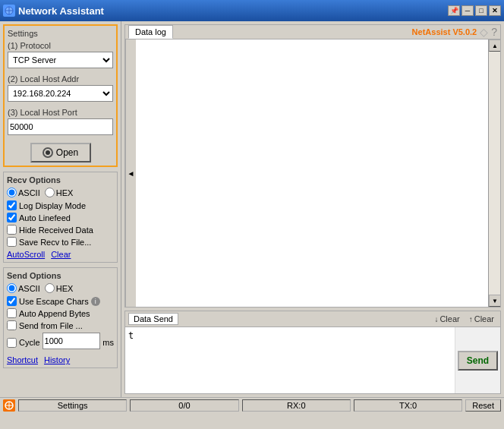 This screenshot has height=429, width=504. What do you see at coordinates (96, 301) in the screenshot?
I see `use-escape-info-icon: i` at bounding box center [96, 301].